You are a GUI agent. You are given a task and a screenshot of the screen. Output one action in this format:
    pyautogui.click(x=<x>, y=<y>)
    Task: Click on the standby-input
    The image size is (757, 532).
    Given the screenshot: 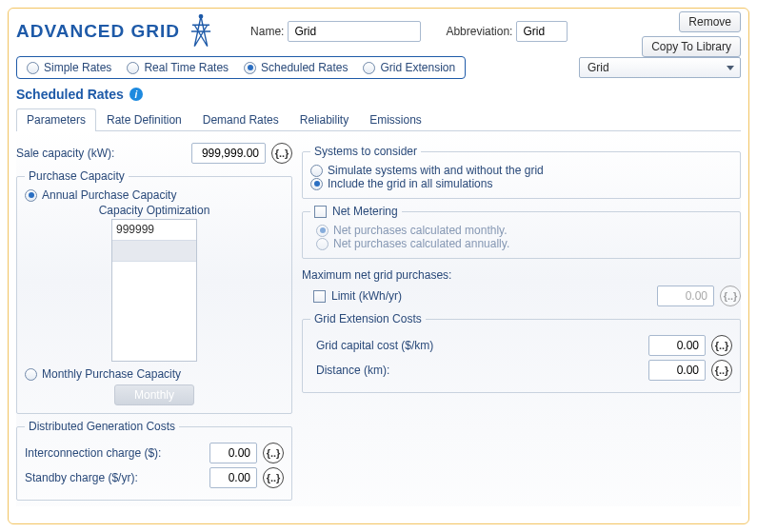 What is the action you would take?
    pyautogui.click(x=233, y=478)
    